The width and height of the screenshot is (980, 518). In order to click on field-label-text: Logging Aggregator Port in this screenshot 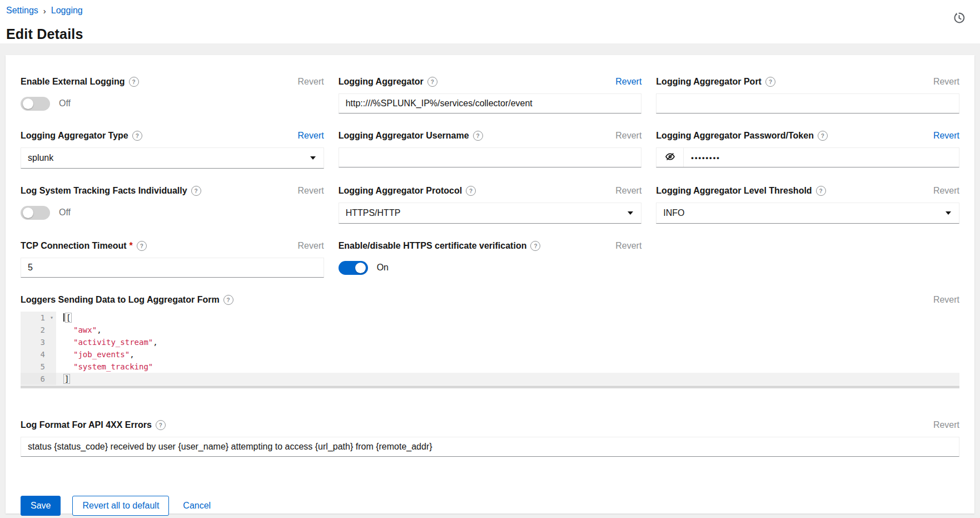, I will do `click(709, 82)`.